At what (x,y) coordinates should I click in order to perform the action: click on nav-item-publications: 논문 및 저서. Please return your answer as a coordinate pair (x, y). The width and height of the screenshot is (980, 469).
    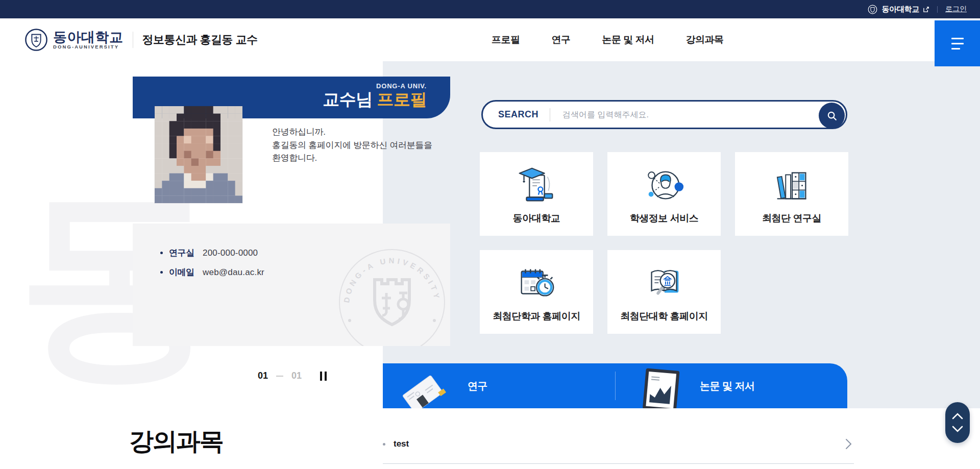
    Looking at the image, I should click on (628, 40).